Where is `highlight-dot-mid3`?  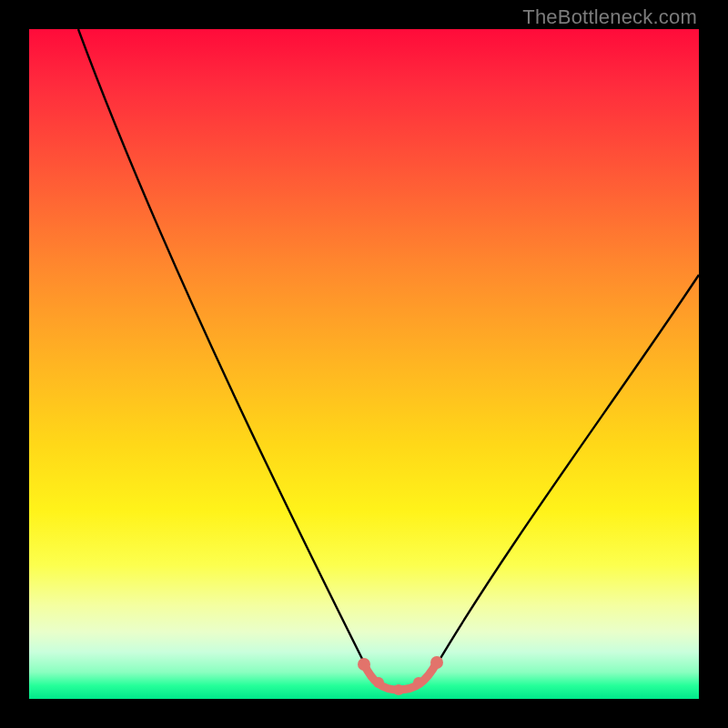
highlight-dot-mid3 is located at coordinates (419, 682).